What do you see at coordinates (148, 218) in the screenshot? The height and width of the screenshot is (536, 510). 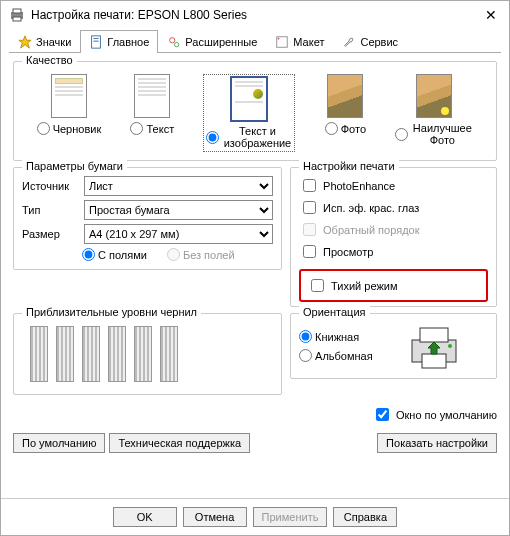 I see `paper-group: Параметры бумаги ИсточникЛист ТипПростая…` at bounding box center [148, 218].